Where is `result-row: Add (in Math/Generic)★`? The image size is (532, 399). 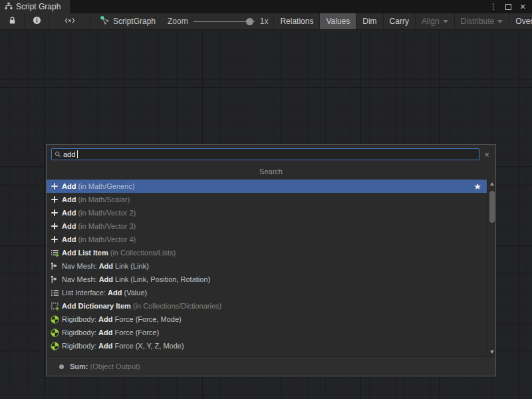 result-row: Add (in Math/Generic)★ is located at coordinates (267, 186).